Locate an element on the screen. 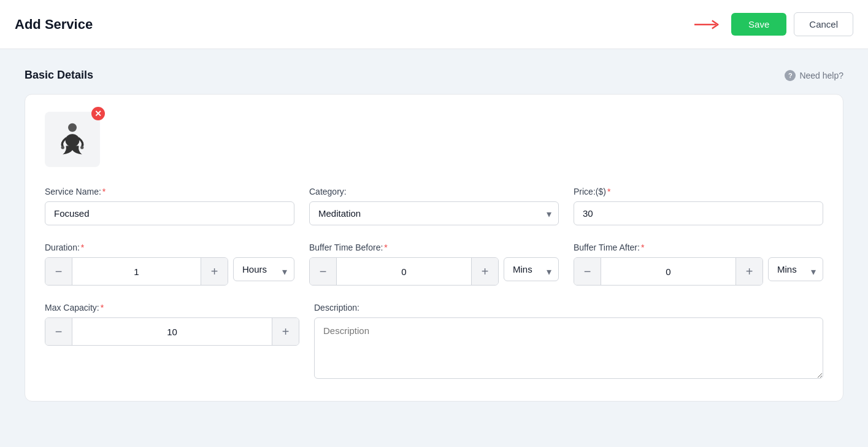 The image size is (868, 447). buffer-after-increment-button: + is located at coordinates (749, 271).